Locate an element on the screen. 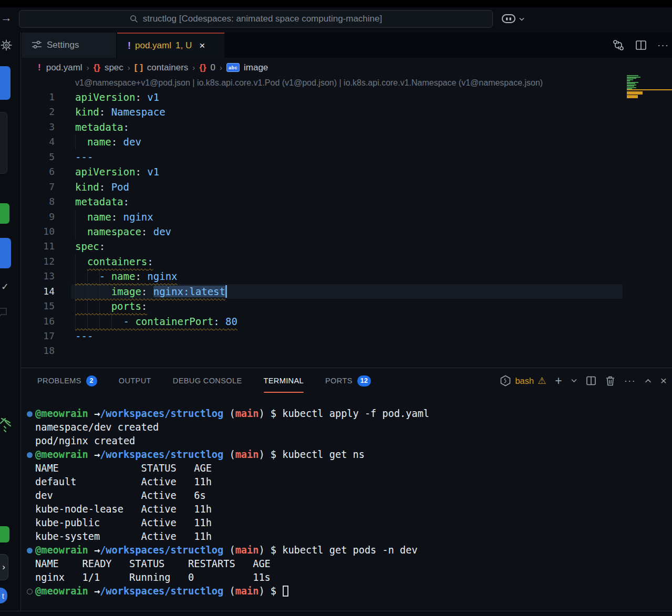 This screenshot has width=672, height=616. shell-selector: bash ⚠ is located at coordinates (523, 381).